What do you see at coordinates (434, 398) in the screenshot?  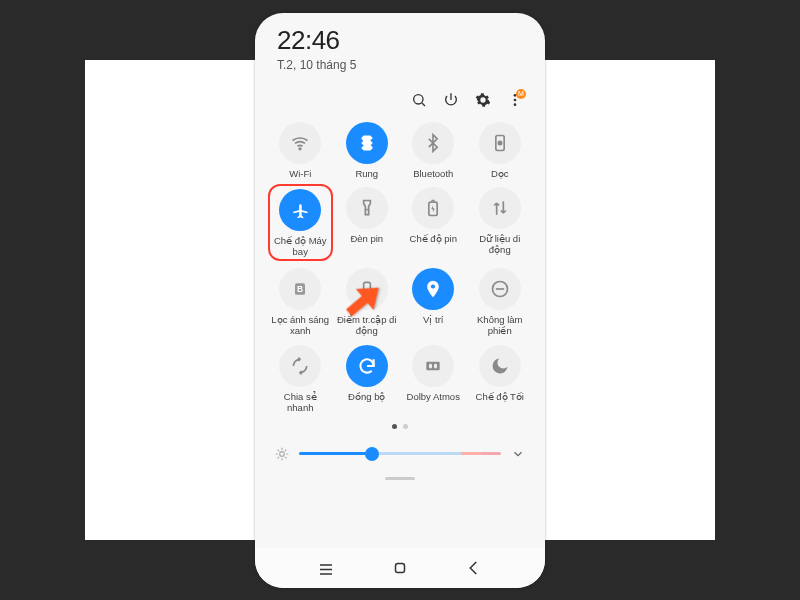 I see `tile-label: Dolby Atmos` at bounding box center [434, 398].